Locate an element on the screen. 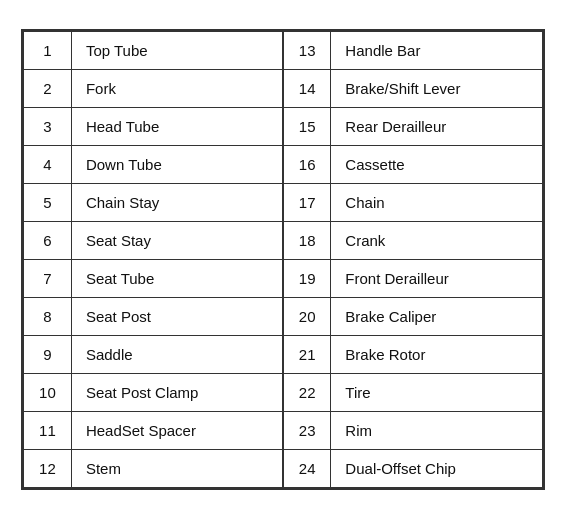 The width and height of the screenshot is (566, 519). right-label-cell: Handle Bar is located at coordinates (437, 51).